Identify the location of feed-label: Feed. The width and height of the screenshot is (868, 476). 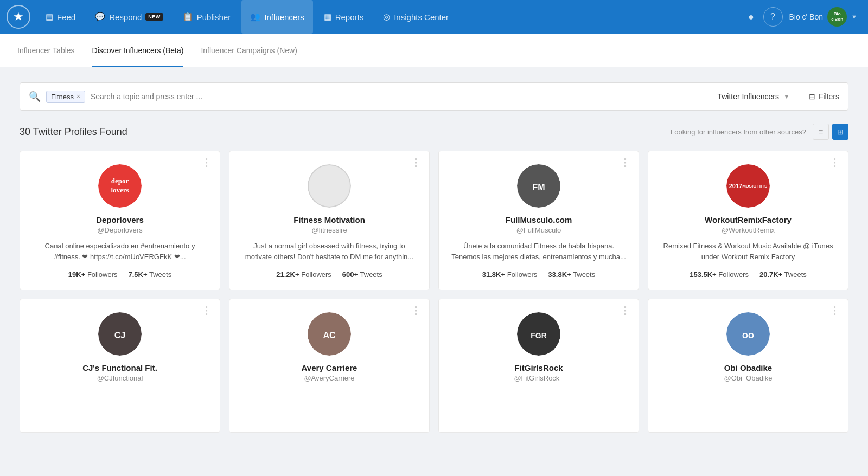
(66, 17).